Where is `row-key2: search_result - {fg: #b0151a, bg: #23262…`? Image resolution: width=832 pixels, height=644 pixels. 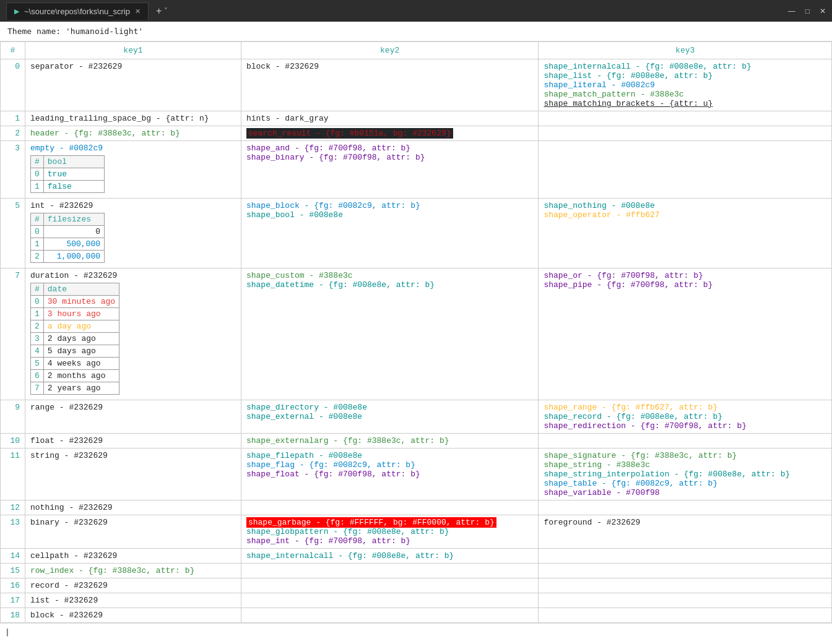
row-key2: search_result - {fg: #b0151a, bg: #23262… is located at coordinates (389, 134).